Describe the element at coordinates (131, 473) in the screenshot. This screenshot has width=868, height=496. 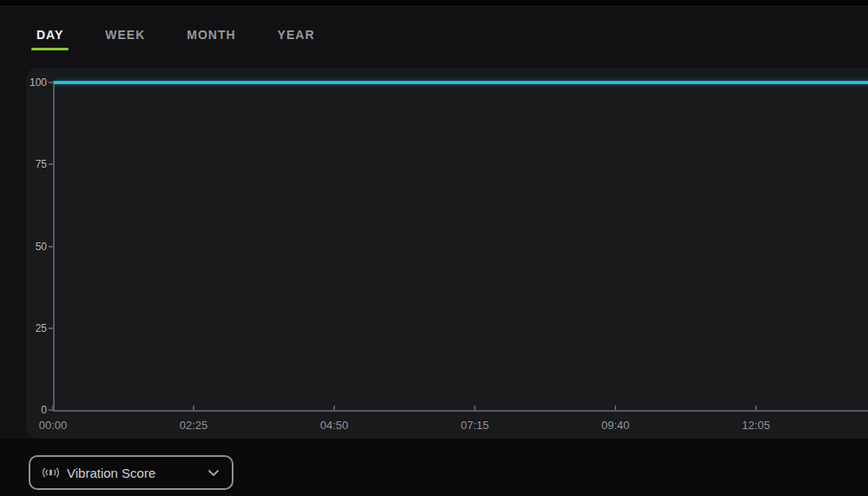
I see `metric-selector-dropdown: Vibration Score` at that location.